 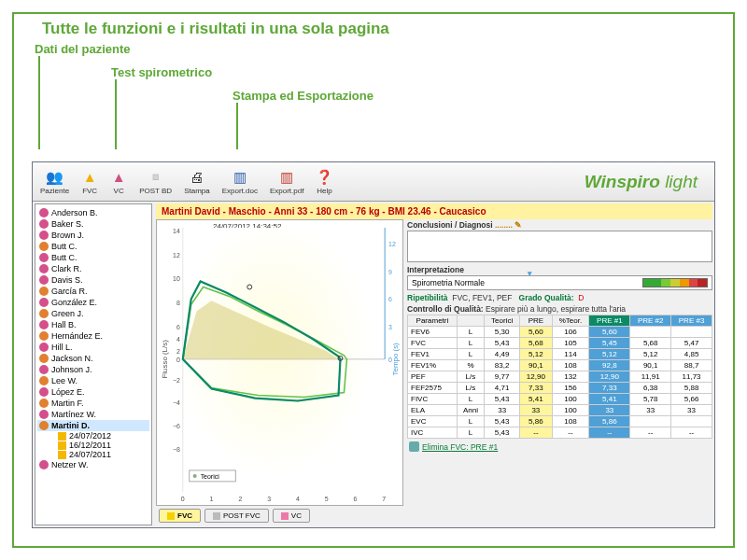 I want to click on svg-text: 0, so click(x=178, y=360).